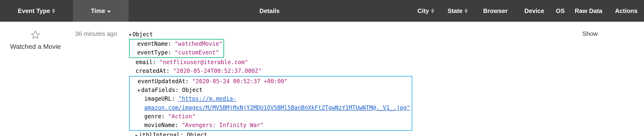 This screenshot has width=644, height=136. Describe the element at coordinates (270, 11) in the screenshot. I see `col-header-label: Details` at that location.